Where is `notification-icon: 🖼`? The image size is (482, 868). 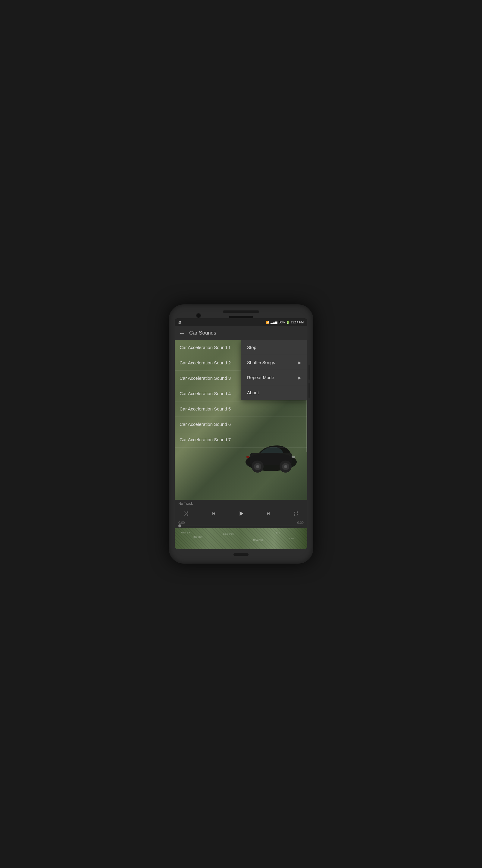
notification-icon: 🖼 is located at coordinates (180, 322).